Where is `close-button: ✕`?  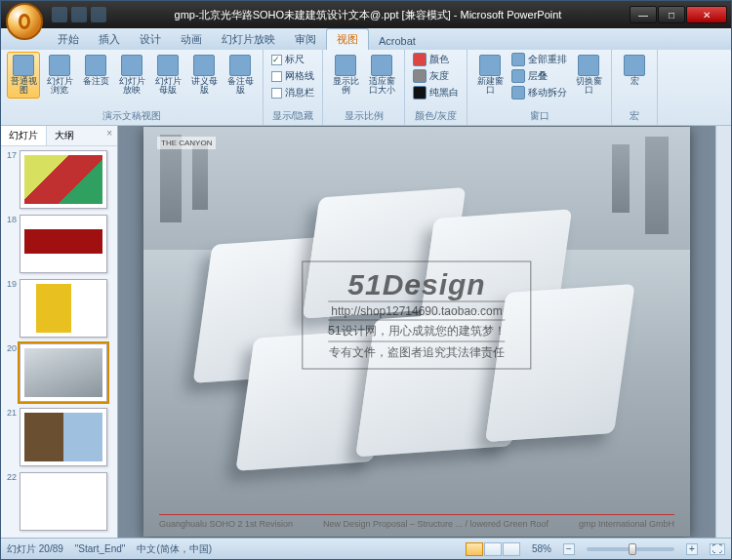
close-button: ✕ is located at coordinates (707, 15).